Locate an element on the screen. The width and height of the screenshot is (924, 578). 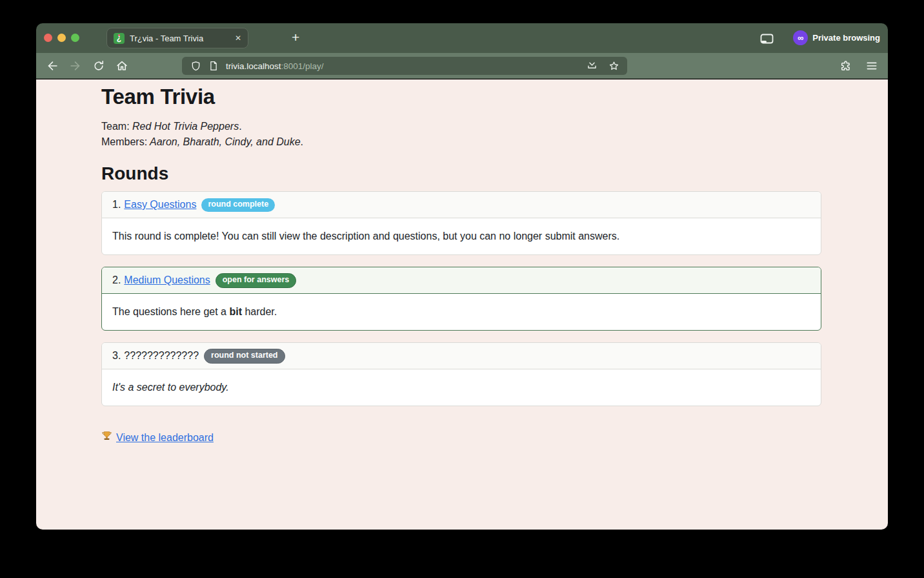
round-description: The questions here get a bit harder. is located at coordinates (461, 312).